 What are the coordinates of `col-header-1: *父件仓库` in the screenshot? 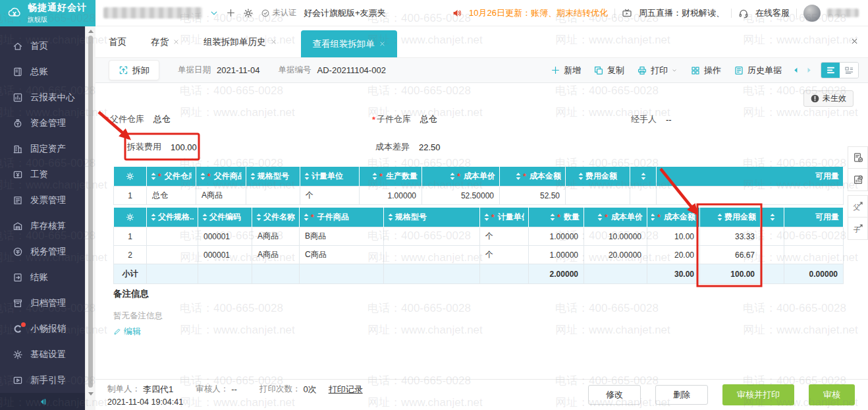 It's located at (171, 177).